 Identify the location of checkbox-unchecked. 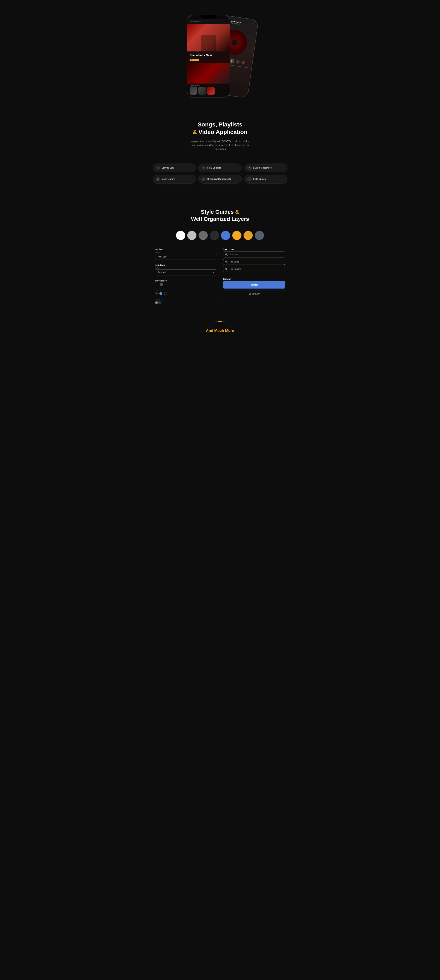
(157, 285).